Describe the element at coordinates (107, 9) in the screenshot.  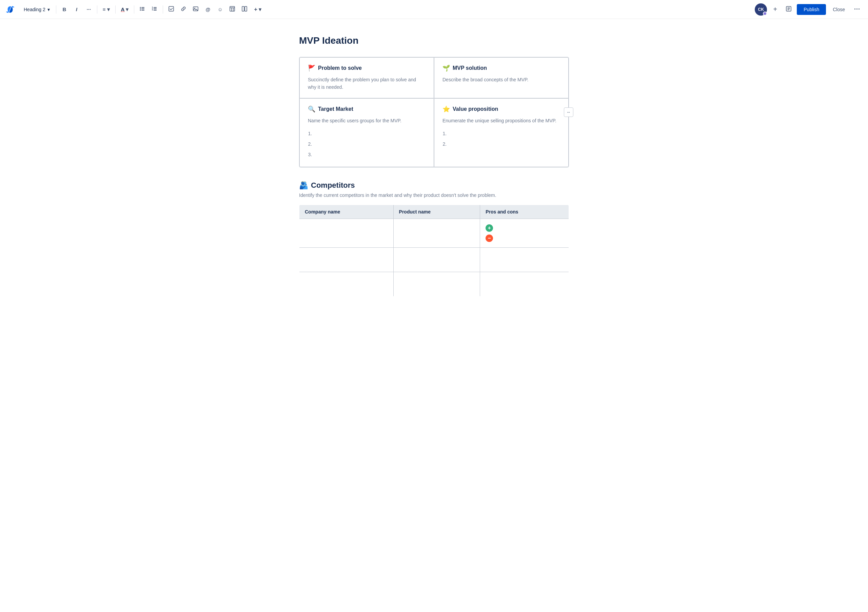
I see `align-button: ≡ ▾` at that location.